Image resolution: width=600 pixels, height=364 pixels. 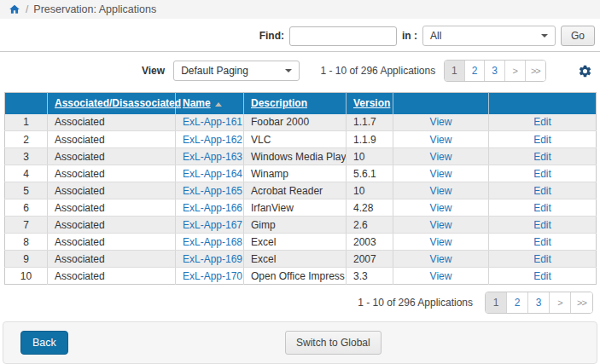 I want to click on column-header-version: Version, so click(x=370, y=104).